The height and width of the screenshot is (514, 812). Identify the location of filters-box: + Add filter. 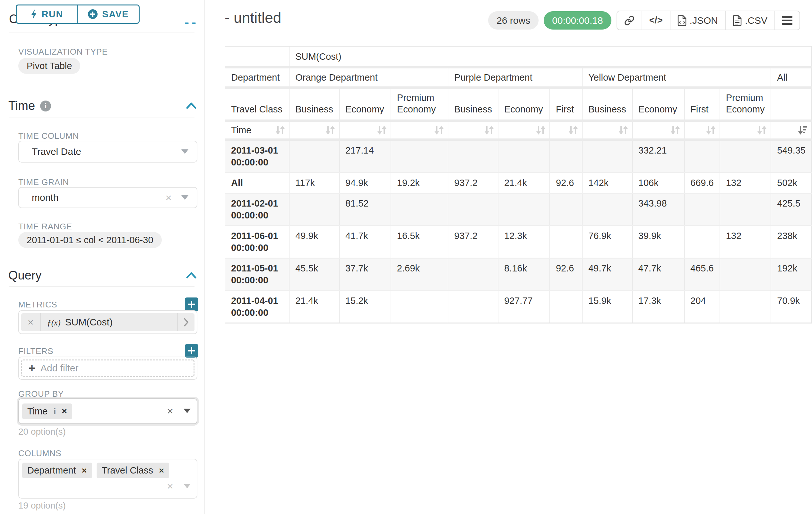
(108, 368).